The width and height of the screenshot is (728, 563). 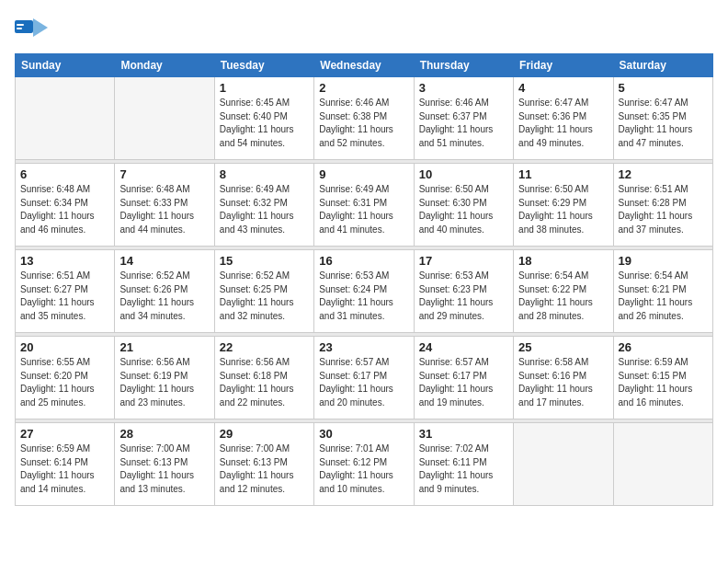 I want to click on calendar-cell: 9Sunrise: 6:49 AMSunset: 6:31 PMDaylight…, so click(x=364, y=205).